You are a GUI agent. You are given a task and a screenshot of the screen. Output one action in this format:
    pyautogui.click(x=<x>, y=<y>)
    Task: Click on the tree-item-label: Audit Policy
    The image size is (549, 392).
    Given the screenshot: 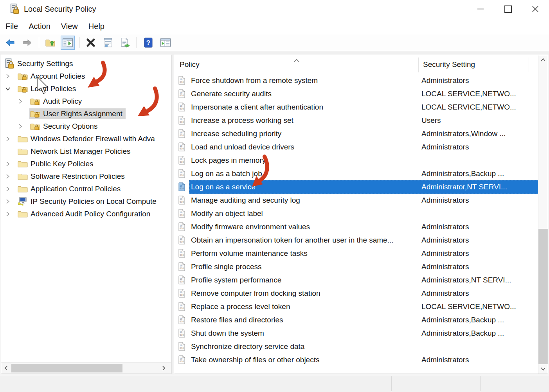 What is the action you would take?
    pyautogui.click(x=63, y=101)
    